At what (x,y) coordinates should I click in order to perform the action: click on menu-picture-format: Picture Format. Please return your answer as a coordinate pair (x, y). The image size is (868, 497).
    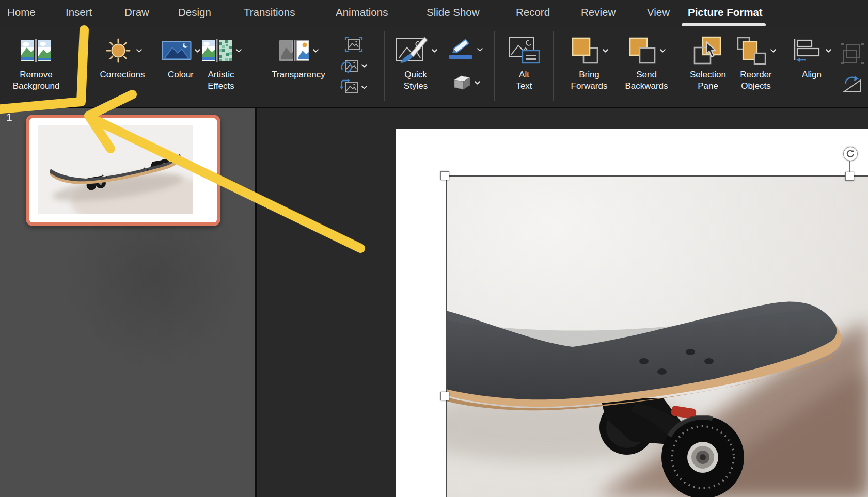
    Looking at the image, I should click on (725, 12).